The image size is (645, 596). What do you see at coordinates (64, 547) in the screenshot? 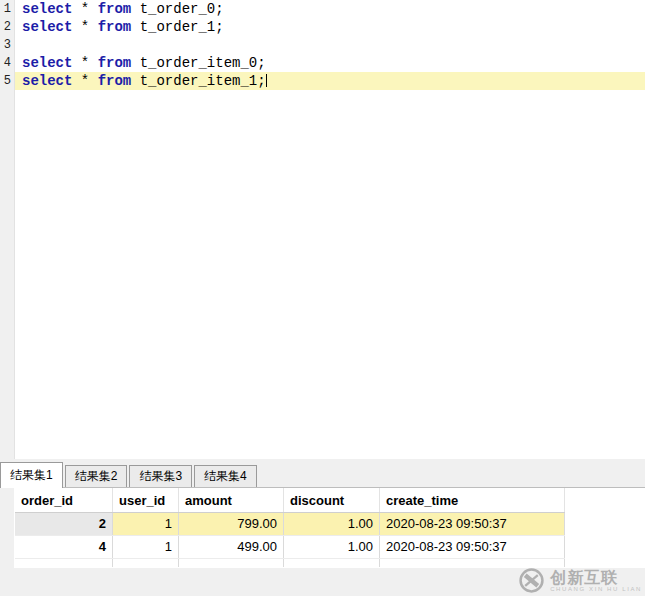
I see `cell-order_id: 4` at bounding box center [64, 547].